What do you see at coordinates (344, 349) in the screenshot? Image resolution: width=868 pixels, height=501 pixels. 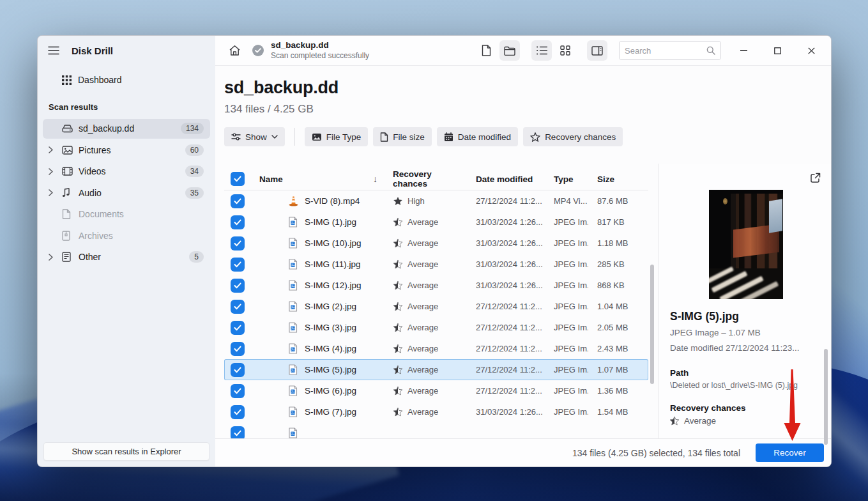 I see `file-name: S-IMG (4).jpg` at bounding box center [344, 349].